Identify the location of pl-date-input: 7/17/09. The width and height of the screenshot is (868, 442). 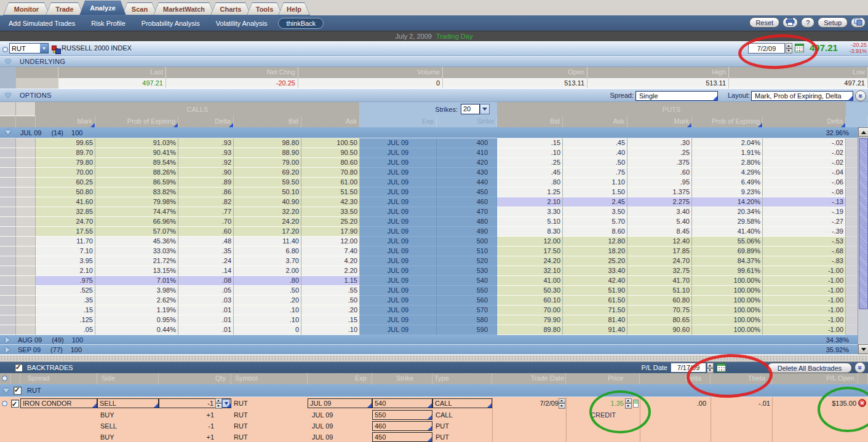
(688, 368).